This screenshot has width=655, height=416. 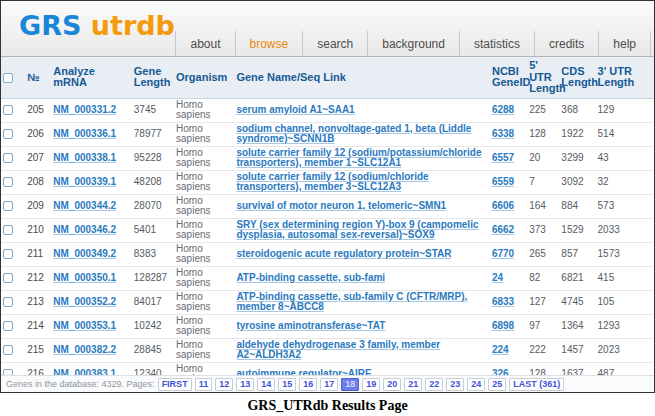 I want to click on gene-name-link: serum amyloid A1~SAA1, so click(x=295, y=110).